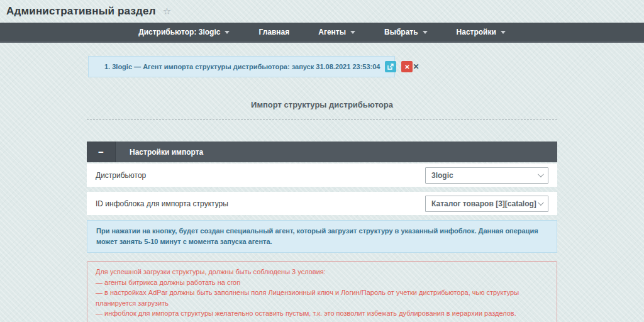 The image size is (644, 322). What do you see at coordinates (416, 67) in the screenshot?
I see `close-notification-icon: ✕` at bounding box center [416, 67].